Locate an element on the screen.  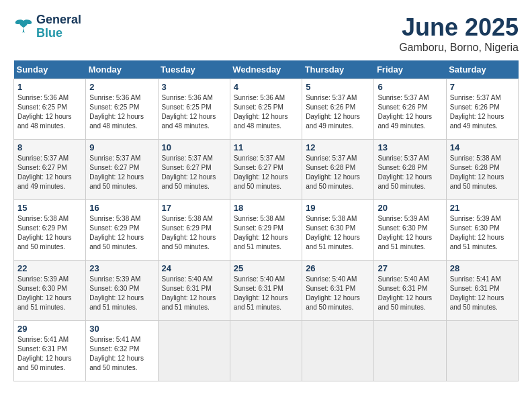
day-number: 5 is located at coordinates (338, 87).